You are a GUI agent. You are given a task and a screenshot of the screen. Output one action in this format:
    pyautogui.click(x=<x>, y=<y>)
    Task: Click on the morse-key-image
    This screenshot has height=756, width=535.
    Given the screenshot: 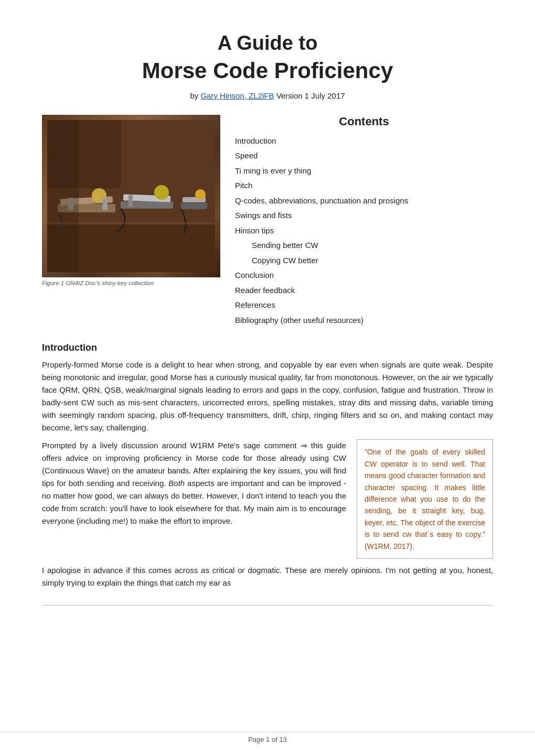 What is the action you would take?
    pyautogui.click(x=131, y=196)
    